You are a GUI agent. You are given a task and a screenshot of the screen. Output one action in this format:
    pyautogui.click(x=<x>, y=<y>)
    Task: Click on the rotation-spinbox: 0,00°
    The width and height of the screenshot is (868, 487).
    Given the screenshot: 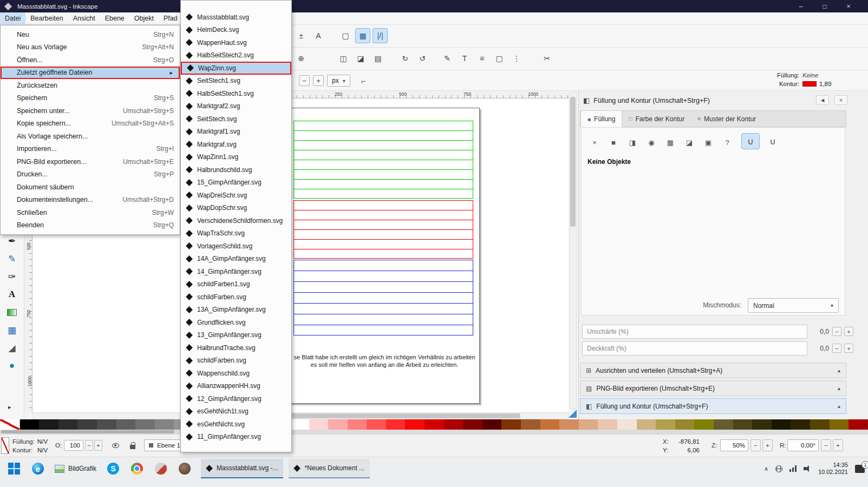 What is the action you would take?
    pyautogui.click(x=803, y=445)
    